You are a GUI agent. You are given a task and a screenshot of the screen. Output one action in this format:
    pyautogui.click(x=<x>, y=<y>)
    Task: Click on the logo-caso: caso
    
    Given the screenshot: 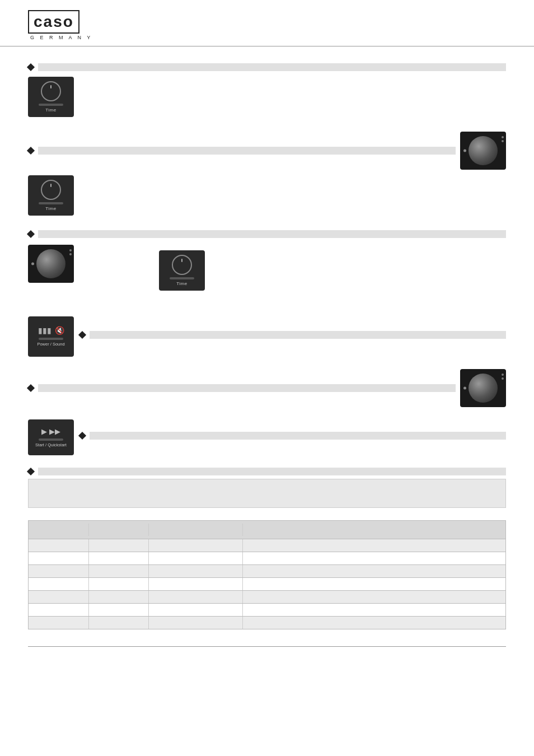 What is the action you would take?
    pyautogui.click(x=54, y=22)
    